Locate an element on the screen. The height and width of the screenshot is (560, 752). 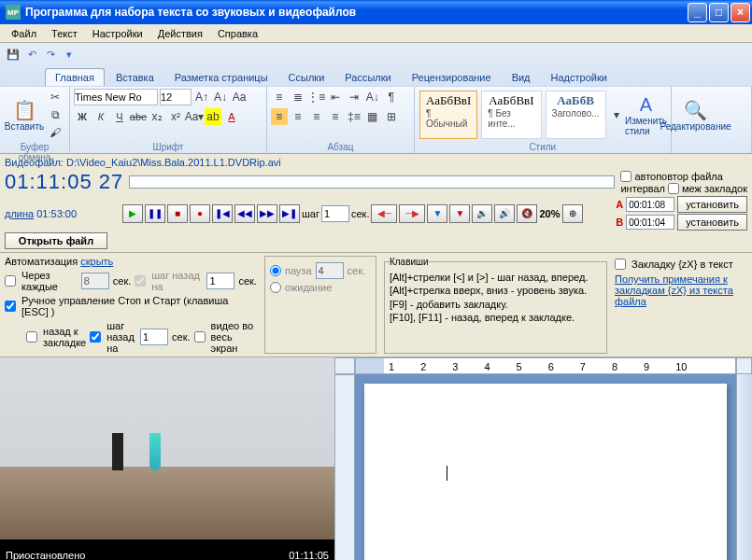
paste-button: 📋 Вставить is located at coordinates (24, 115).